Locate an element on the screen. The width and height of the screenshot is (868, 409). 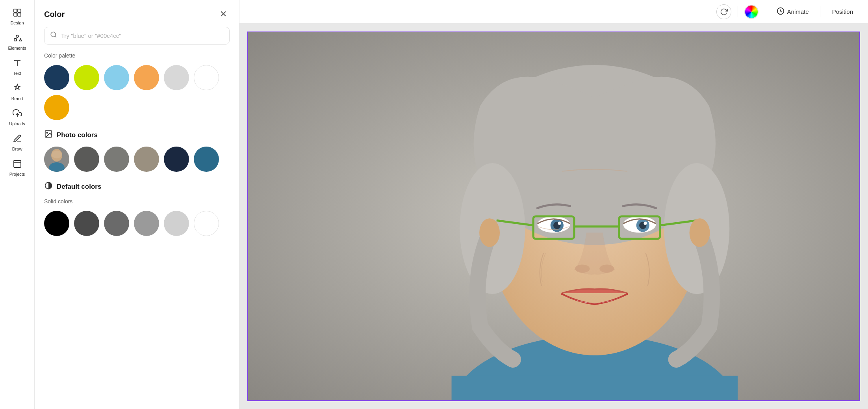
default-colors-header: Default colors is located at coordinates (137, 187).